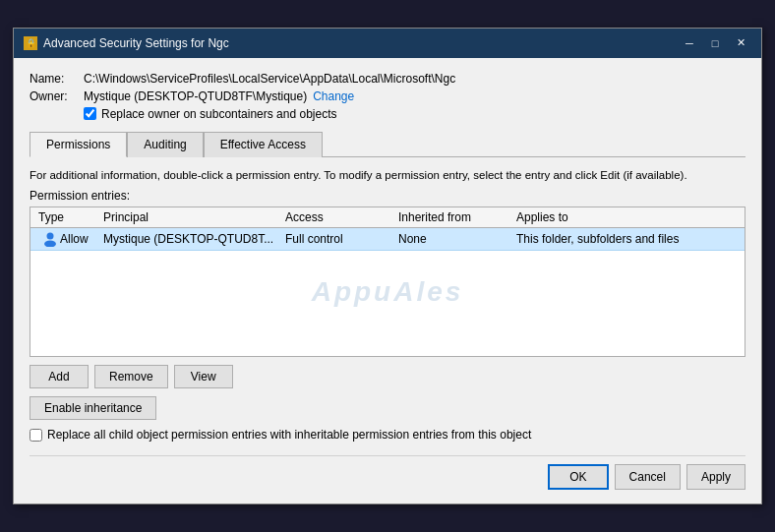 This screenshot has width=775, height=532. What do you see at coordinates (57, 79) in the screenshot?
I see `name-label: Name:` at bounding box center [57, 79].